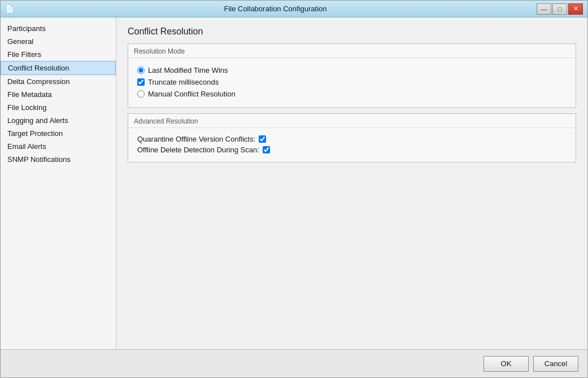  What do you see at coordinates (58, 54) in the screenshot?
I see `sidebar-item-file-filters: File Filters` at bounding box center [58, 54].